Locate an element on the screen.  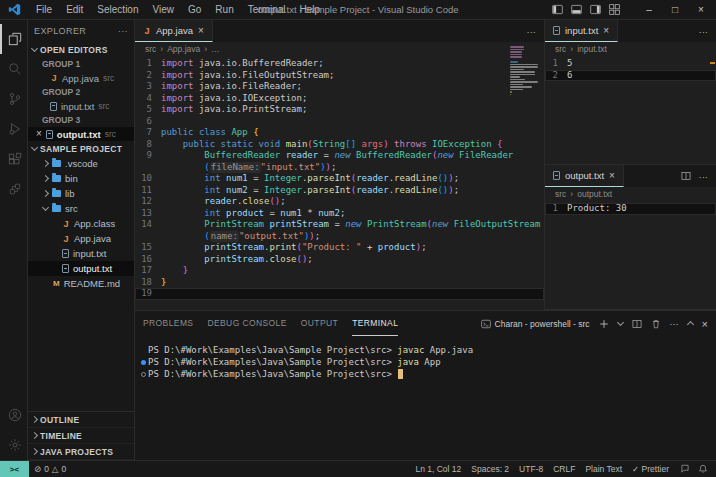
remote-indicator: >< is located at coordinates (14, 469).